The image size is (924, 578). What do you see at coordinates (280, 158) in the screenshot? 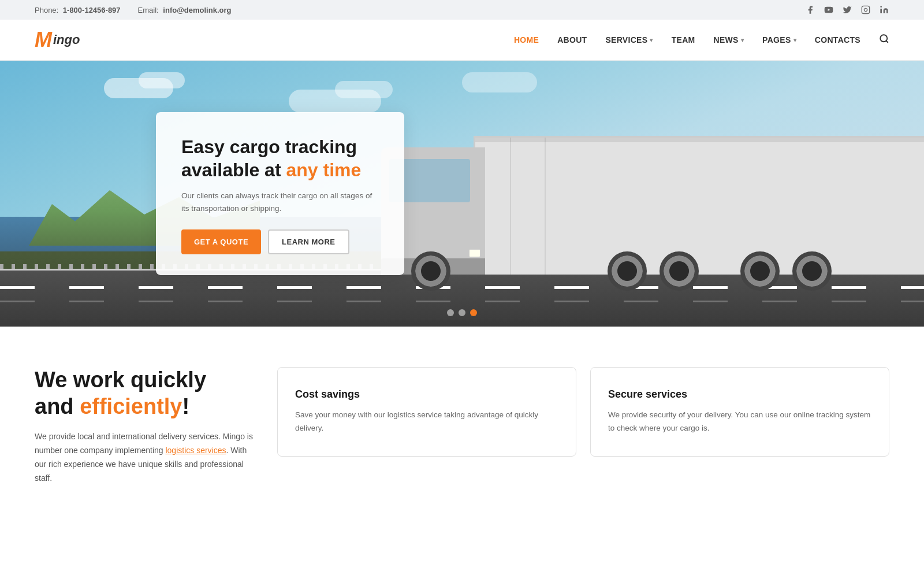
I see `hero-title: Easy cargo tracking available at any tim…` at bounding box center [280, 158].